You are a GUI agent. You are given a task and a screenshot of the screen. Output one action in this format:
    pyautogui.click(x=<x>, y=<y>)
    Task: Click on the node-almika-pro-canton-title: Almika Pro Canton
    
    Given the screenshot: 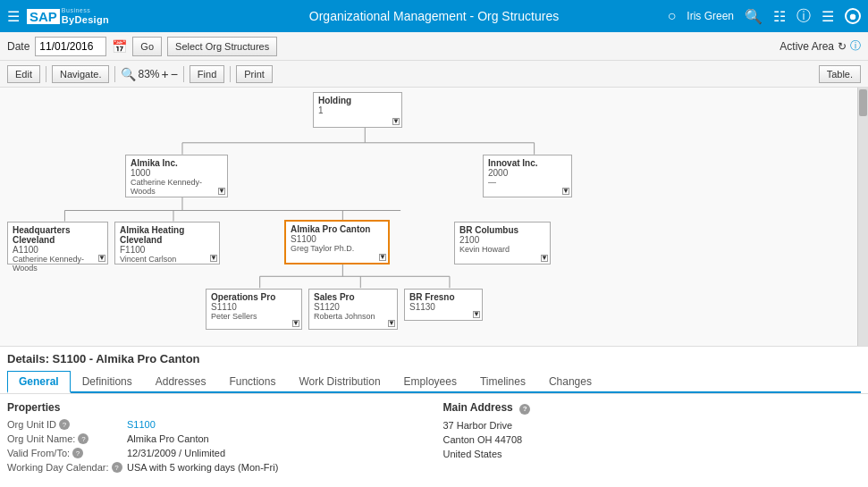 What is the action you would take?
    pyautogui.click(x=337, y=229)
    